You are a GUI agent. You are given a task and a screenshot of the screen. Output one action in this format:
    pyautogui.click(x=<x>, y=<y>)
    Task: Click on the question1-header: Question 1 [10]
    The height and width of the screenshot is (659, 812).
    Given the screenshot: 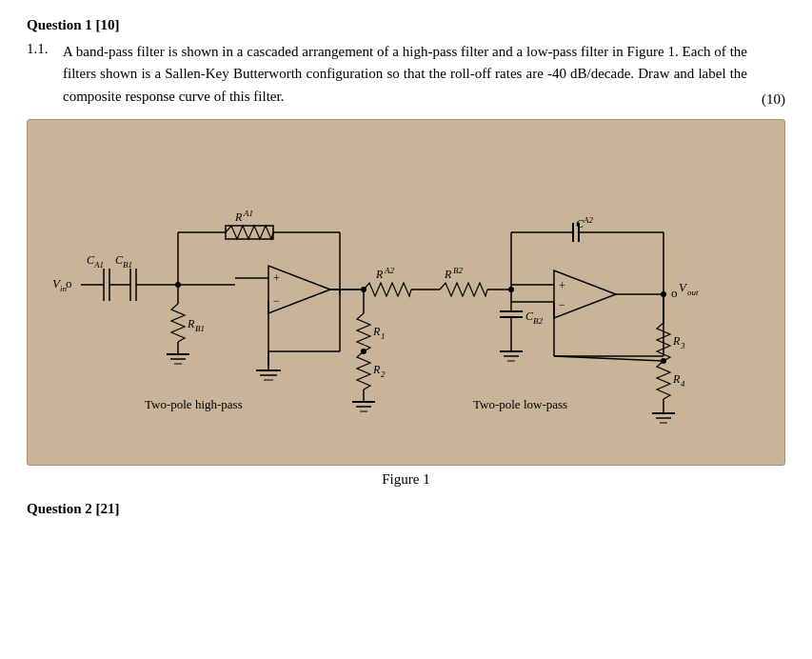 What is the action you would take?
    pyautogui.click(x=406, y=25)
    